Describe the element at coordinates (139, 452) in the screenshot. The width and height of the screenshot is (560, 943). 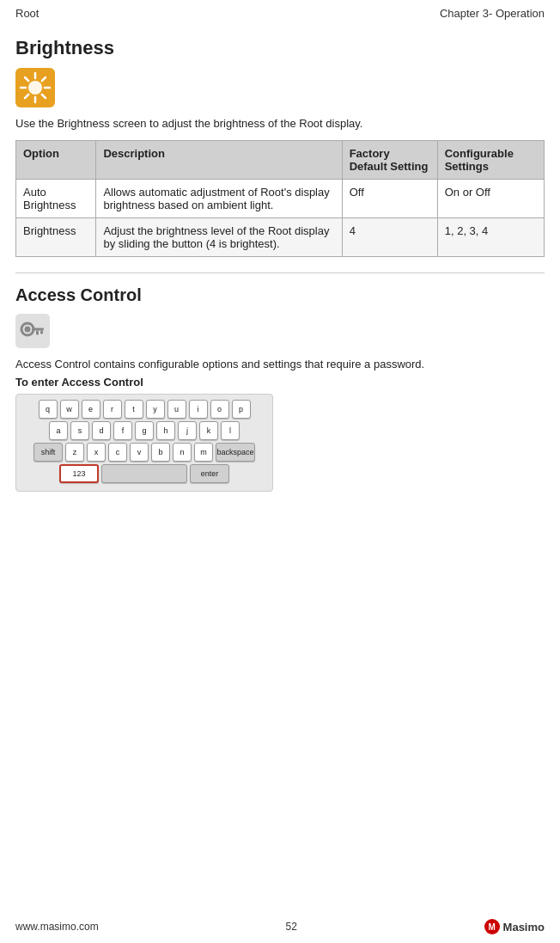
I see `key-v: v` at that location.